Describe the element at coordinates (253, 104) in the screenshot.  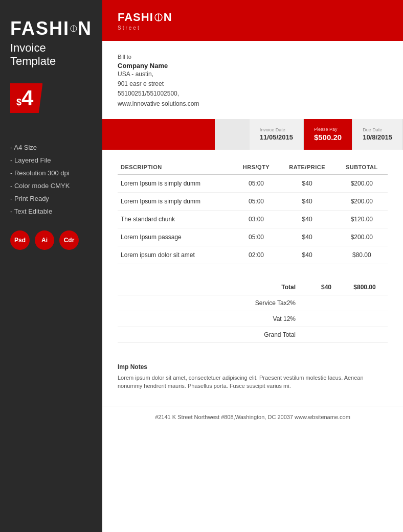
I see `bill-to-website: www.innovative solutions.com` at that location.